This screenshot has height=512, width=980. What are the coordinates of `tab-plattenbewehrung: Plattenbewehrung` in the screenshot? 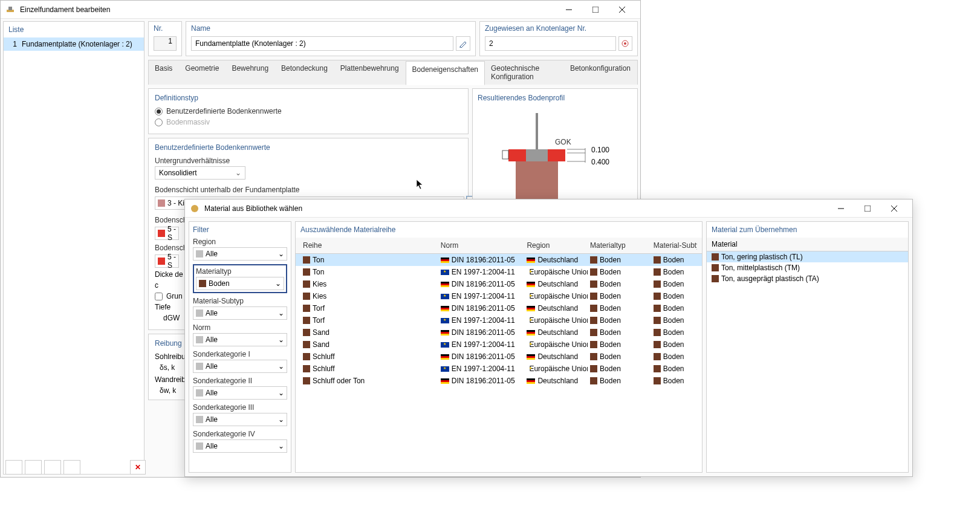 It's located at (370, 73).